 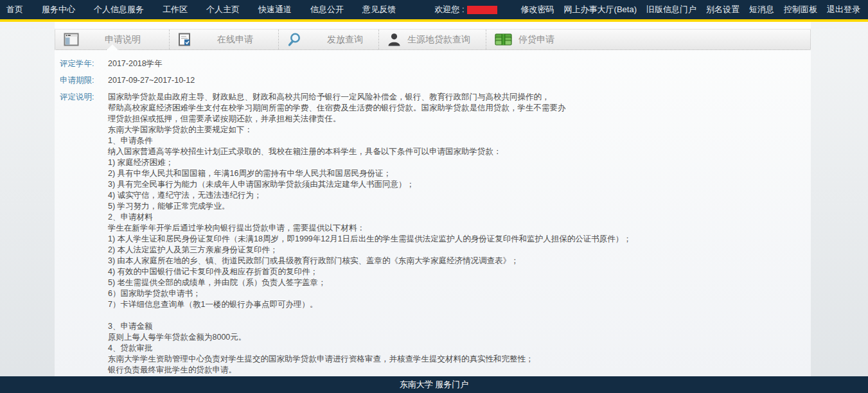 I want to click on nav-item: 别名设置, so click(x=723, y=10).